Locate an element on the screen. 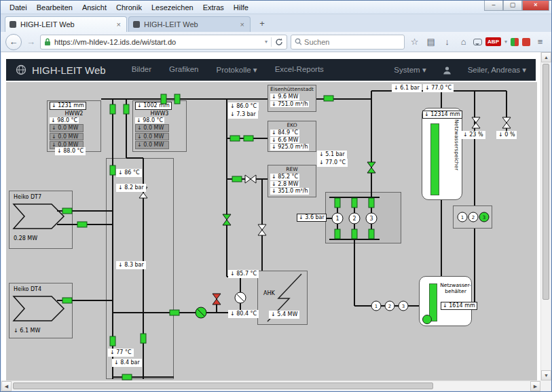  forward-button: → is located at coordinates (31, 42).